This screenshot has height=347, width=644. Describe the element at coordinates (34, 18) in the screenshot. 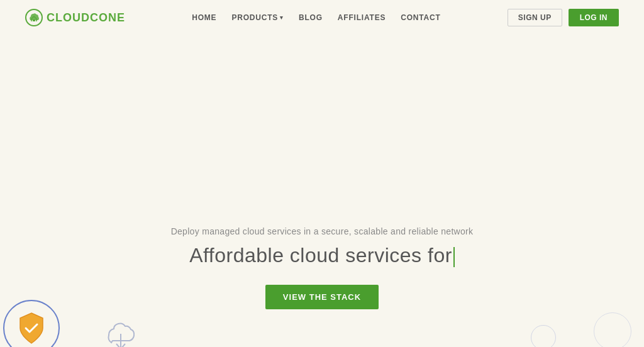

I see `cloudcone-logo-icon` at that location.